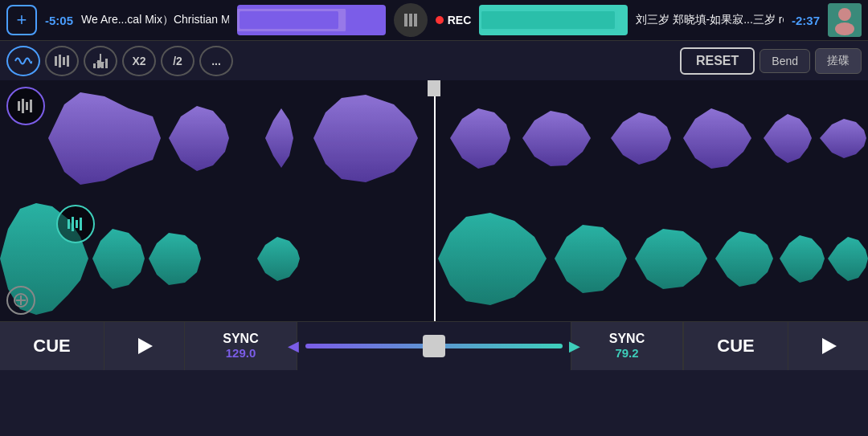  What do you see at coordinates (293, 346) in the screenshot?
I see `crossfader-arrow-left: ◀` at bounding box center [293, 346].